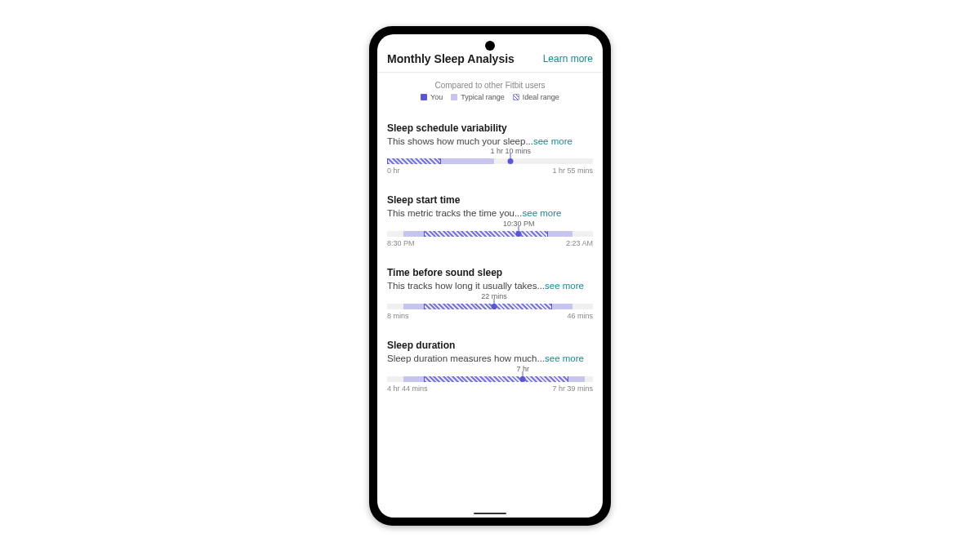 This screenshot has width=980, height=551. I want to click on metric-title: Time before sound sleep, so click(490, 273).